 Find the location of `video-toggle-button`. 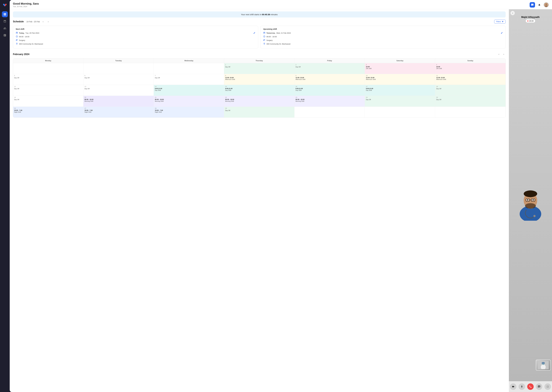

video-toggle-button is located at coordinates (513, 387).